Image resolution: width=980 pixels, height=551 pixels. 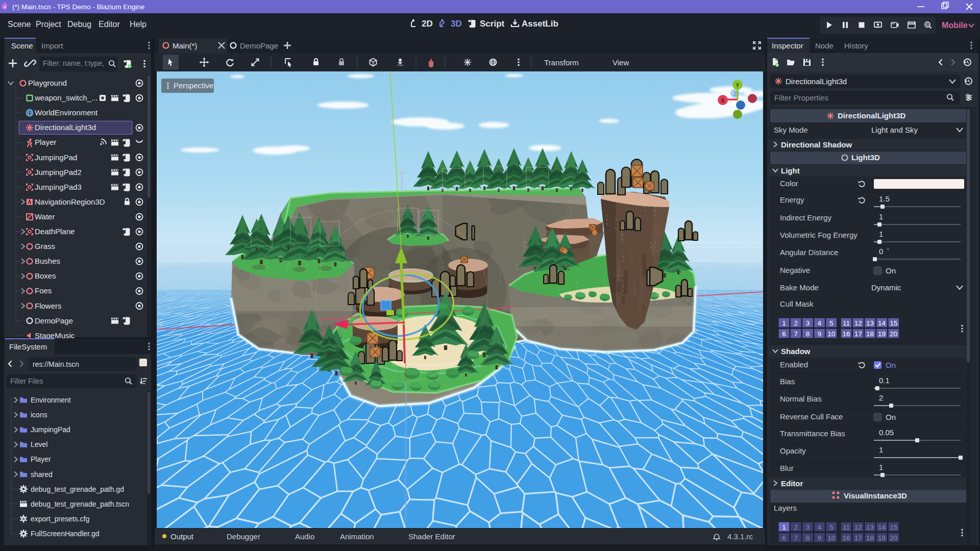 What do you see at coordinates (801, 399) in the screenshot?
I see `svg-text: Normal Bias` at bounding box center [801, 399].